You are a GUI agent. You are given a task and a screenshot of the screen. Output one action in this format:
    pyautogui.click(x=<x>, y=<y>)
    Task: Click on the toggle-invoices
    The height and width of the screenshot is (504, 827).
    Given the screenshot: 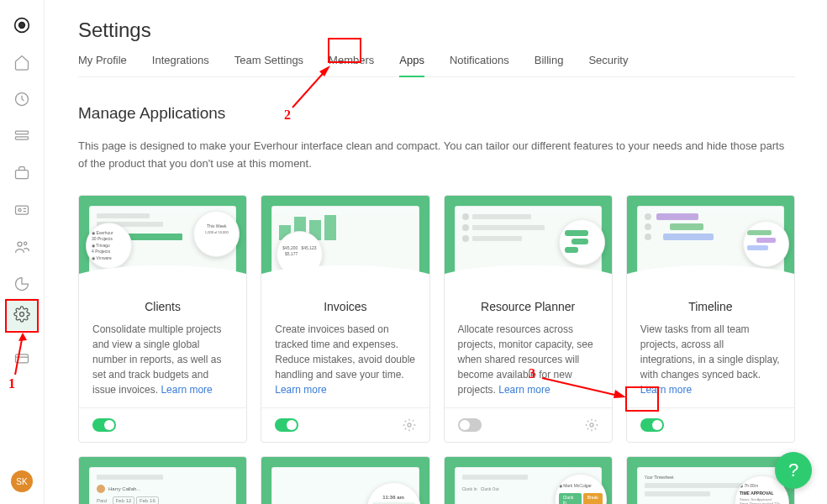 What is the action you would take?
    pyautogui.click(x=287, y=425)
    